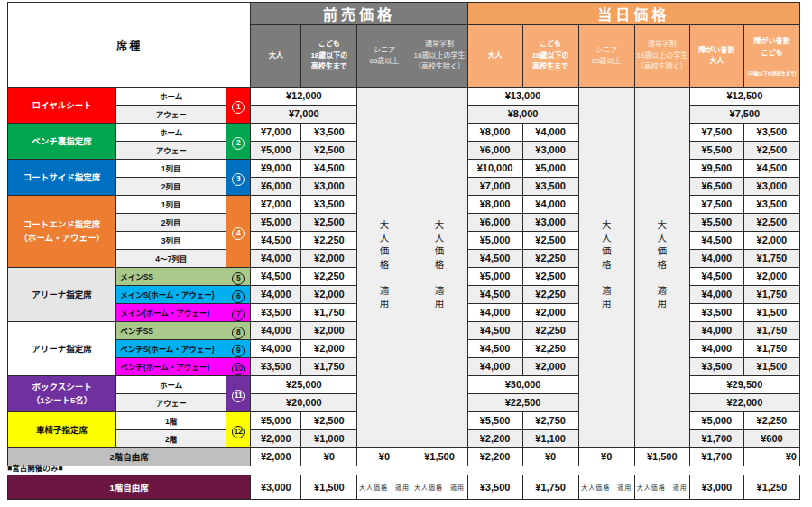 The width and height of the screenshot is (812, 507). What do you see at coordinates (238, 393) in the screenshot?
I see `seat-number-badge: 11` at bounding box center [238, 393].